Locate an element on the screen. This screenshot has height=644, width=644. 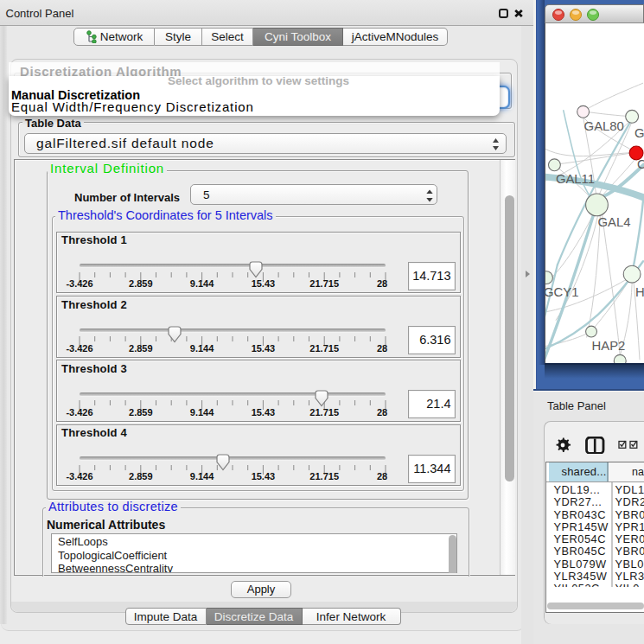
svg-text: H is located at coordinates (640, 292).